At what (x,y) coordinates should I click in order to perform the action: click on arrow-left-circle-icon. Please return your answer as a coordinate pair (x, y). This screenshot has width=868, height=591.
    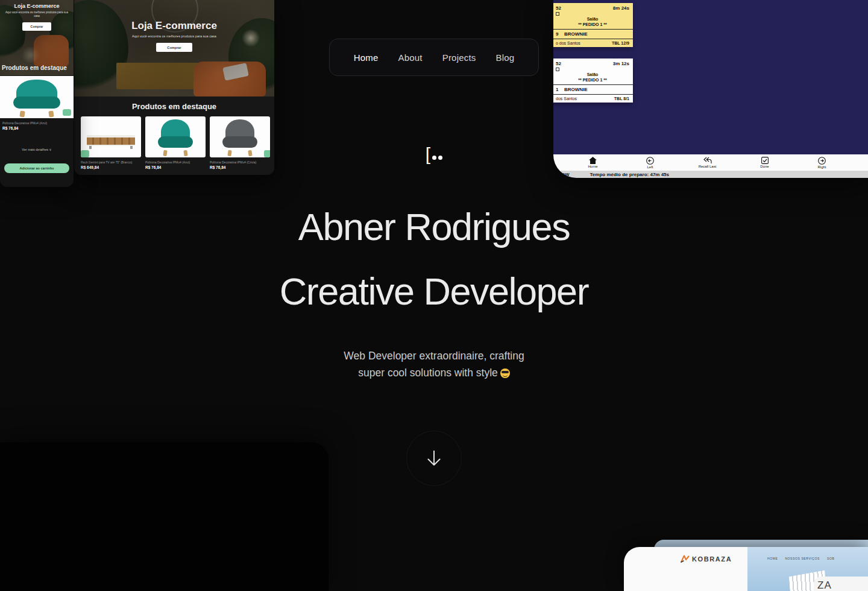
    Looking at the image, I should click on (650, 160).